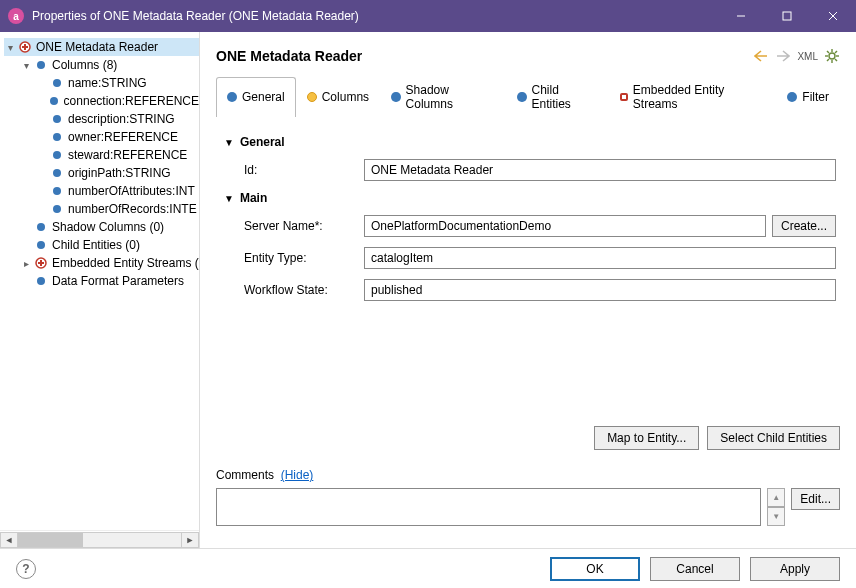  I want to click on xml-button: XML, so click(808, 56).